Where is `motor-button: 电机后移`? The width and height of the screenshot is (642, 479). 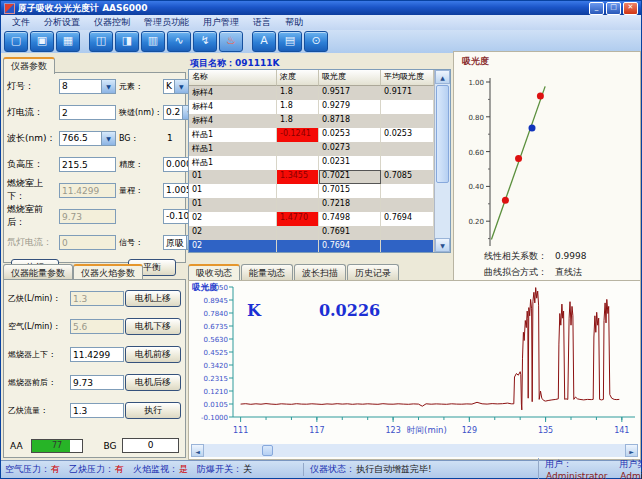
motor-button: 电机后移 is located at coordinates (153, 382).